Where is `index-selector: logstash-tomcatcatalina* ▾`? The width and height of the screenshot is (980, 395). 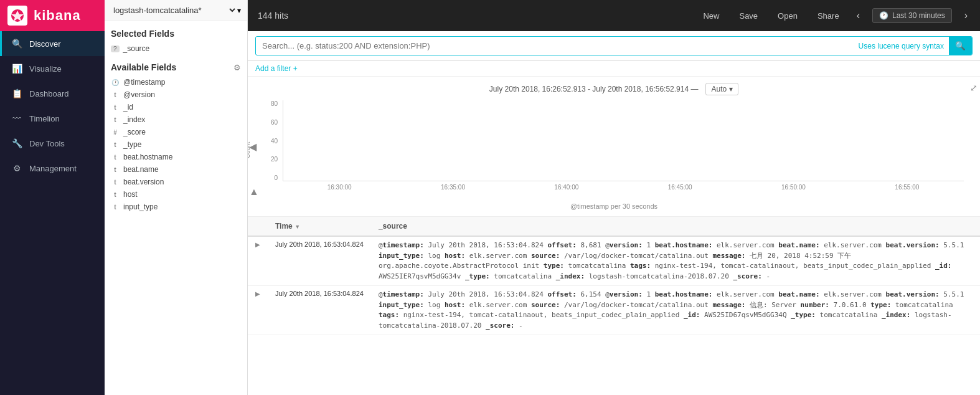
index-selector: logstash-tomcatcatalina* ▾ is located at coordinates (176, 11).